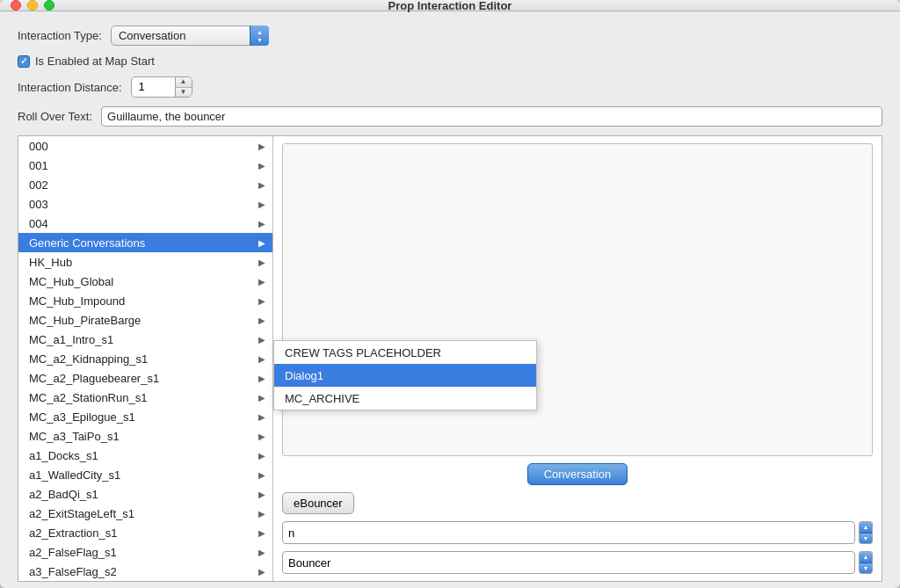 The height and width of the screenshot is (588, 900). I want to click on minimize-button, so click(33, 5).